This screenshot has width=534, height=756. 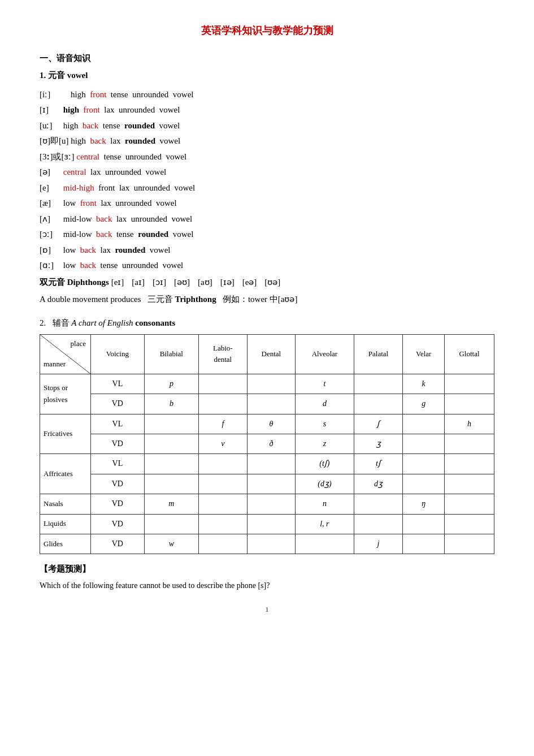 I want to click on vowel-line: [ɔː] mid-low back tense rounded vowel, so click(x=267, y=235).